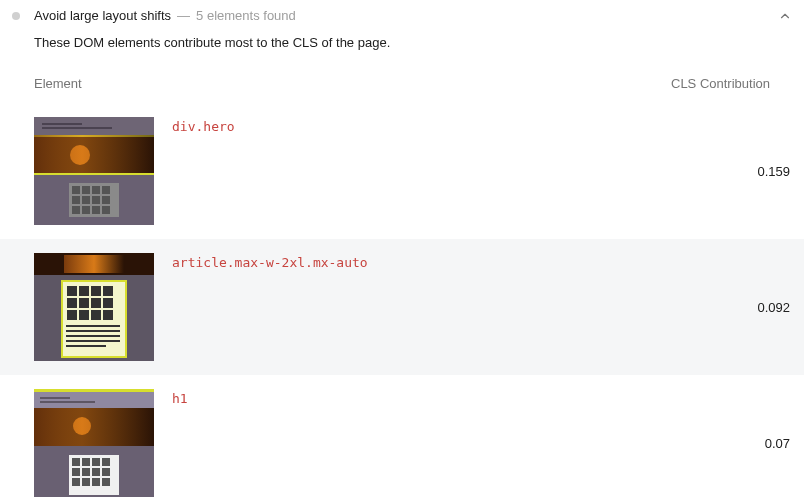  I want to click on column-element: Element, so click(352, 84).